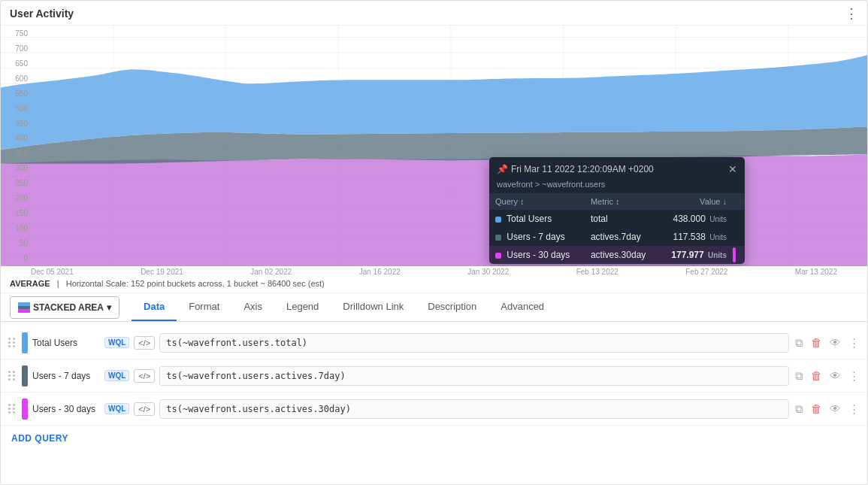  I want to click on tooltip-query-name: Total Users, so click(537, 219).